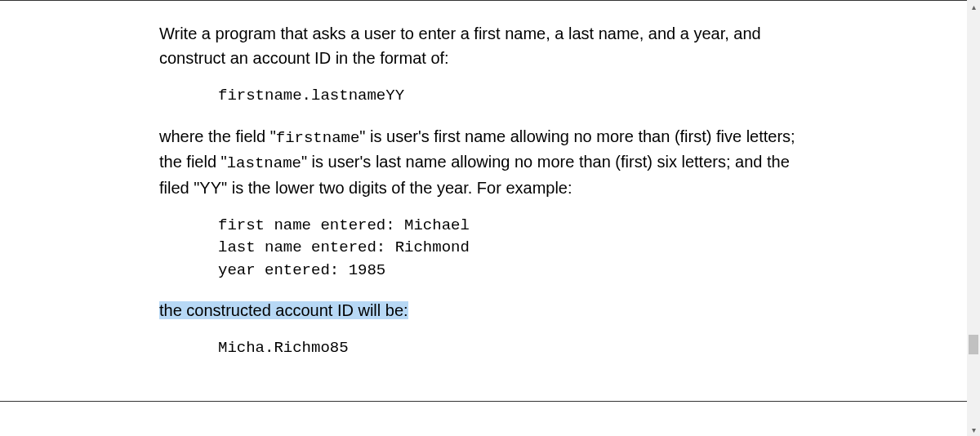 The image size is (980, 436). What do you see at coordinates (265, 163) in the screenshot?
I see `inline-code: lastname` at bounding box center [265, 163].